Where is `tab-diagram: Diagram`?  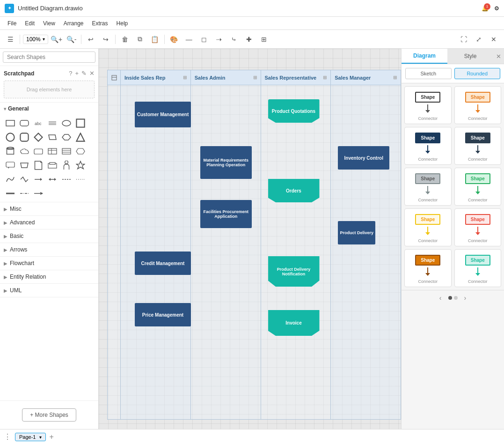 tab-diagram: Diagram is located at coordinates (424, 56).